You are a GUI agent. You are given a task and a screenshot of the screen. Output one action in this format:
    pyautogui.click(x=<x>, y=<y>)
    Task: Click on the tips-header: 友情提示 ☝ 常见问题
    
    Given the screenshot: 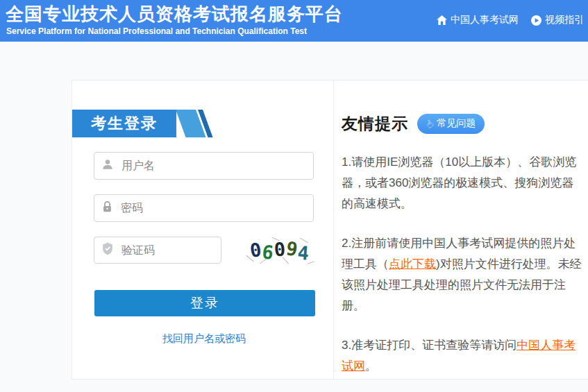 What is the action you would take?
    pyautogui.click(x=464, y=123)
    